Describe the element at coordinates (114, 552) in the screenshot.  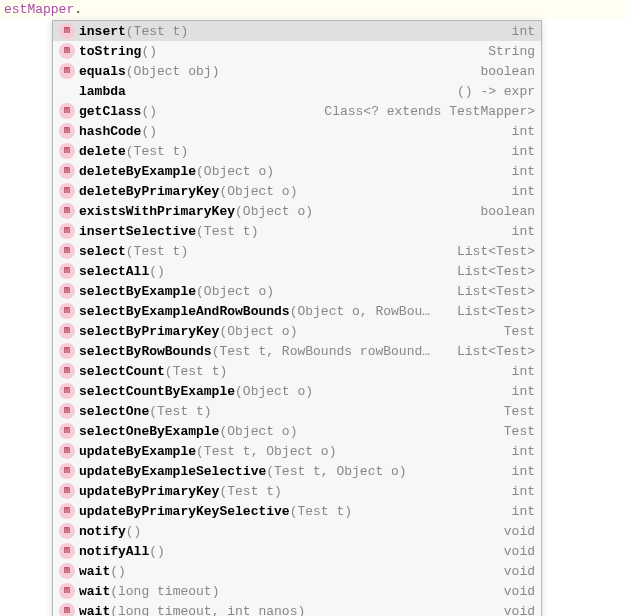
I see `method-name: notifyAll` at that location.